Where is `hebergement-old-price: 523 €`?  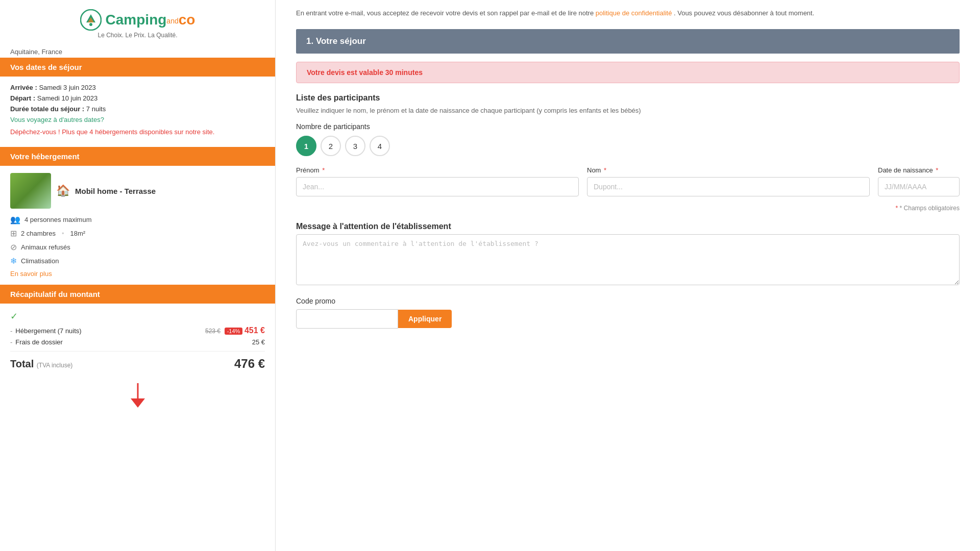 hebergement-old-price: 523 € is located at coordinates (213, 331).